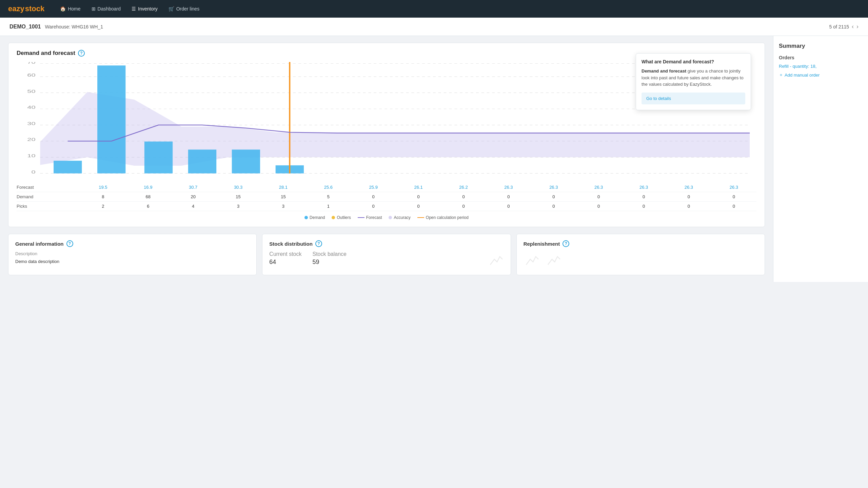  What do you see at coordinates (283, 197) in the screenshot?
I see `demand-mar: 15` at bounding box center [283, 197].